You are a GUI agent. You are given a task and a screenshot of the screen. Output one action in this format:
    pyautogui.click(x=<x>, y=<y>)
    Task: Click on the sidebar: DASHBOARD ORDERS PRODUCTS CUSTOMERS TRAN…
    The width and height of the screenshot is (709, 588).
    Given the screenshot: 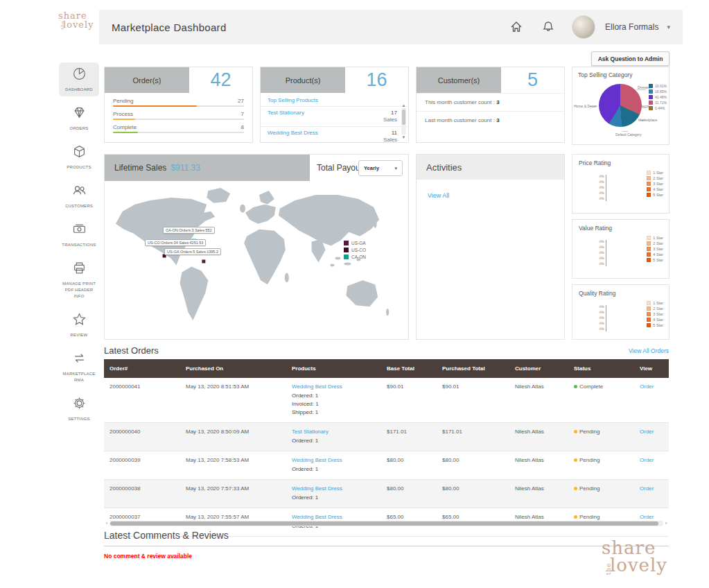 What is the action you would take?
    pyautogui.click(x=79, y=247)
    